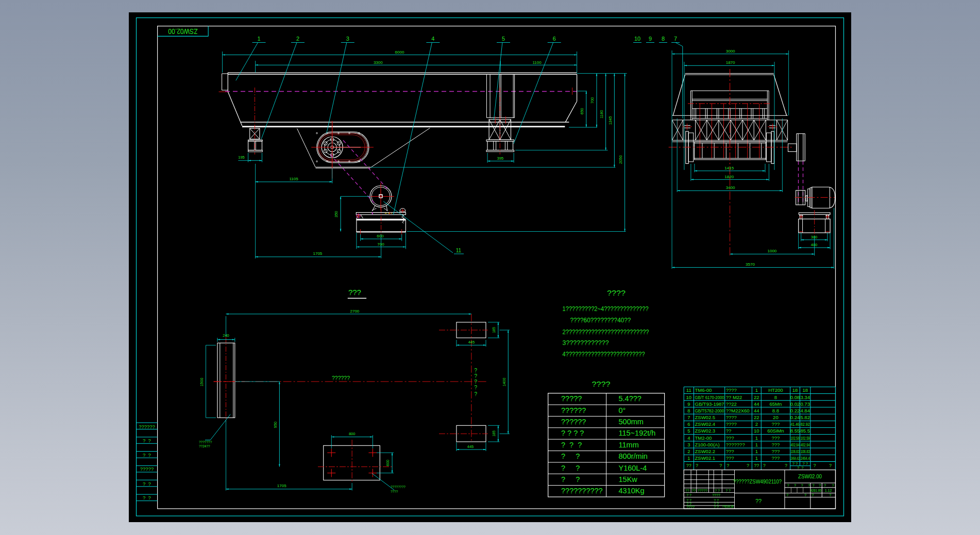 The height and width of the screenshot is (535, 980). Describe the element at coordinates (775, 430) in the screenshot. I see `svg-text: 60SiMn` at that location.